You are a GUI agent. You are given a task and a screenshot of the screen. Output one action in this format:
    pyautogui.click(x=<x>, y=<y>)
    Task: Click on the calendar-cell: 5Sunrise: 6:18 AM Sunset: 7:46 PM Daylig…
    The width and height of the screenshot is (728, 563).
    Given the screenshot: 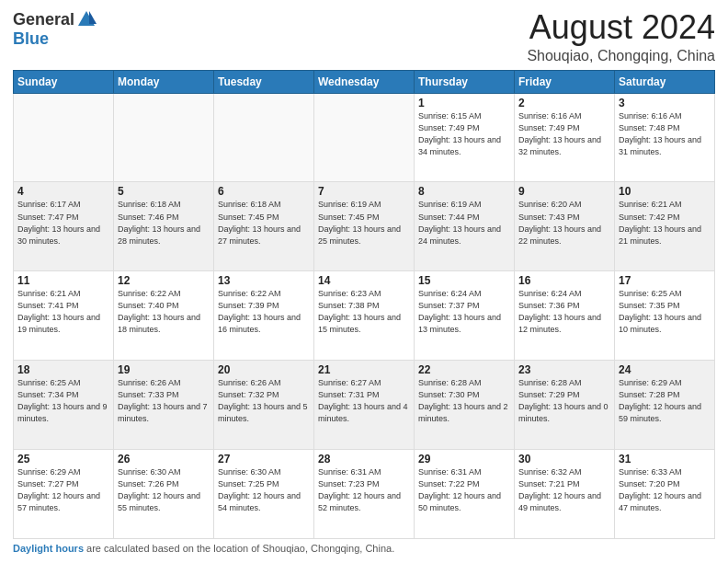 What is the action you would take?
    pyautogui.click(x=164, y=226)
    